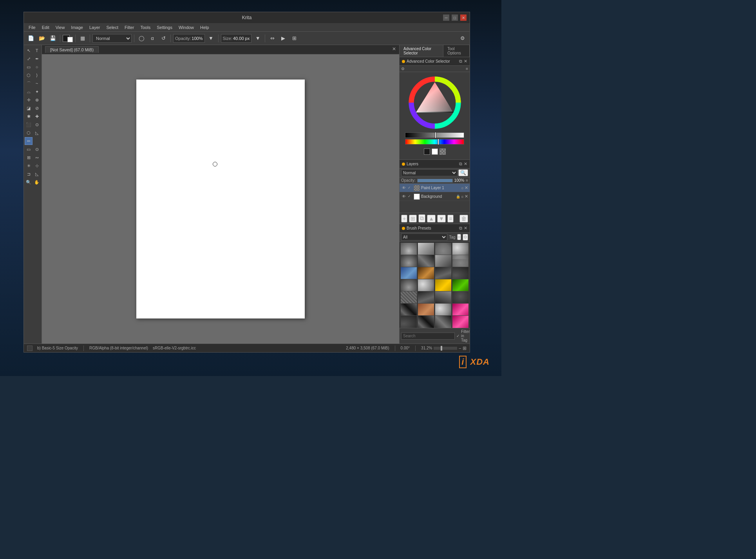 The width and height of the screenshot is (756, 559). I want to click on open-file-button: 📂, so click(42, 38).